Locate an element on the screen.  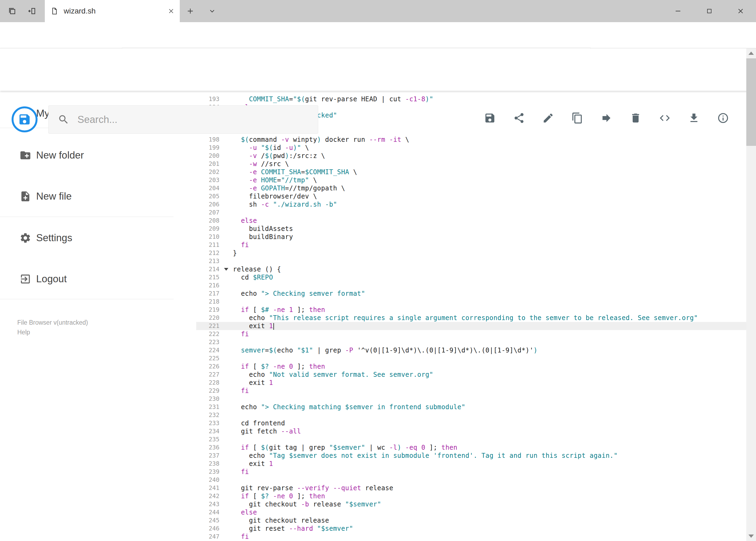
scrollbar-up-arrow-icon is located at coordinates (751, 53).